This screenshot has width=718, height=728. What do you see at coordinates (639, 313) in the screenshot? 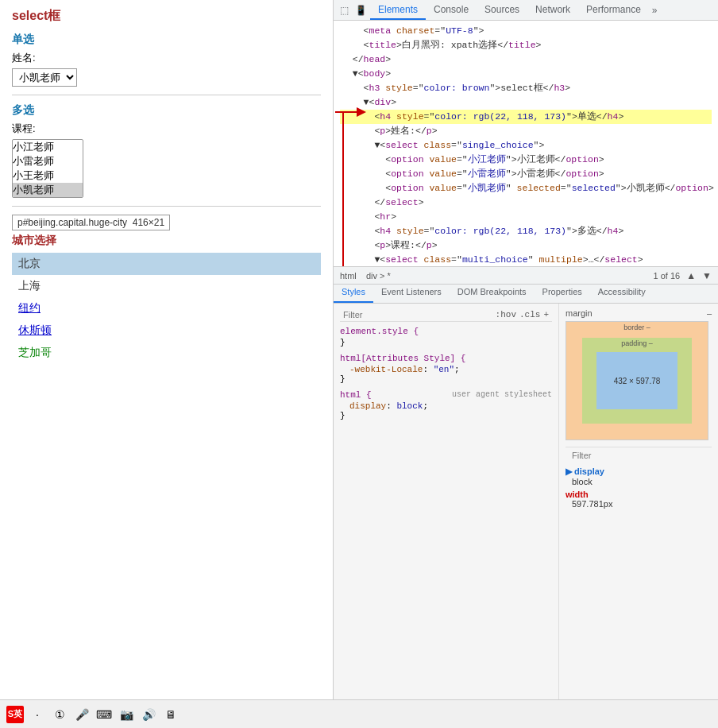
I see `box-margin-label: margin –` at bounding box center [639, 313].